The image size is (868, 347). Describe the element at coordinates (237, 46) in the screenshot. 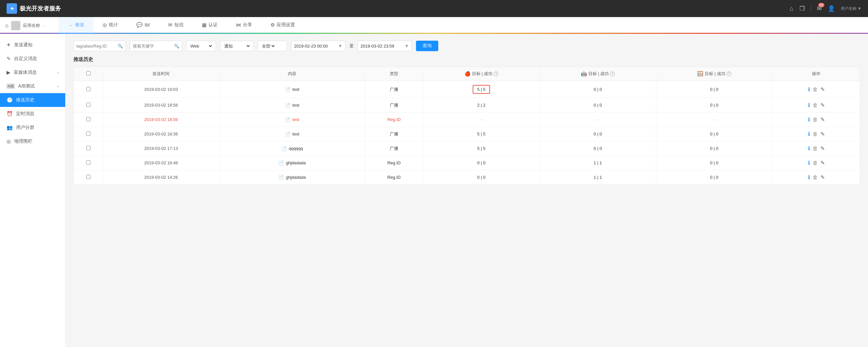

I see `type-select: 通知 自定义消息 富媒体` at that location.